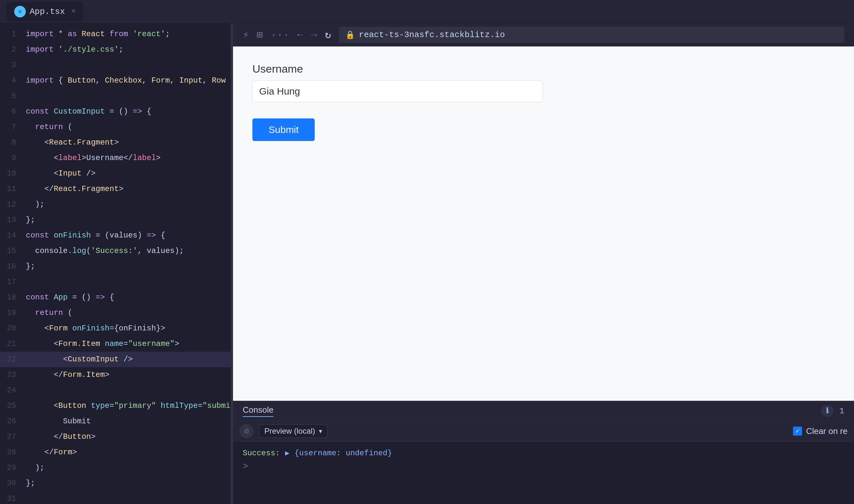 This screenshot has height=504, width=854. I want to click on tab-close-button: ×, so click(73, 12).